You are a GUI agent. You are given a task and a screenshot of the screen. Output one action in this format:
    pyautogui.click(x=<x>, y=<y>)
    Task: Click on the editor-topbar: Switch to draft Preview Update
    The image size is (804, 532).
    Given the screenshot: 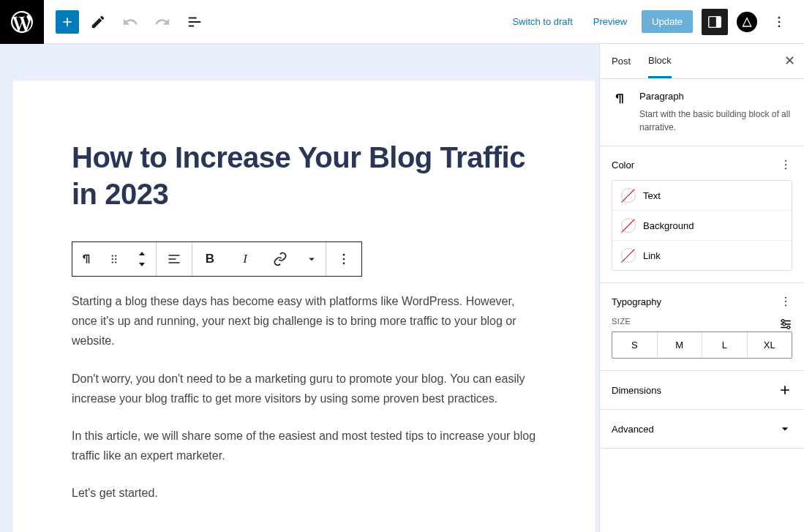 What is the action you would take?
    pyautogui.click(x=402, y=22)
    